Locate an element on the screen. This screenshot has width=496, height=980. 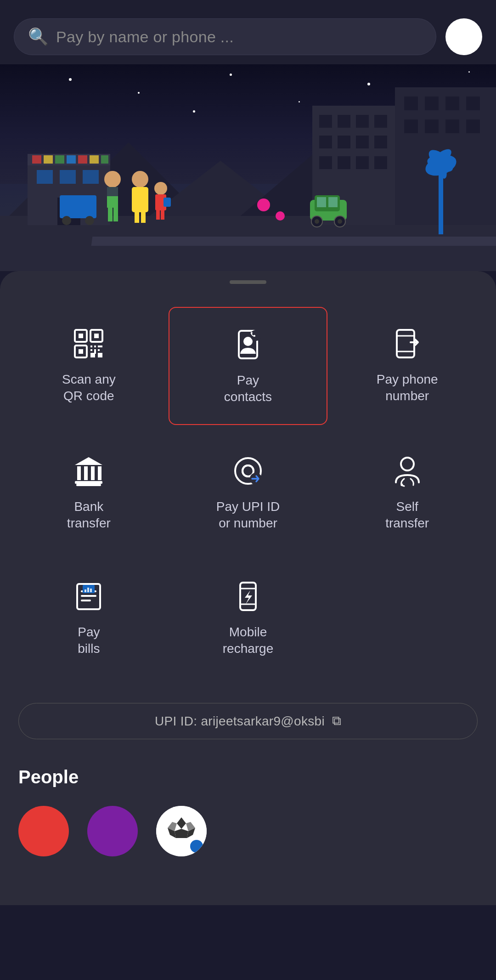
search-icon: 🔍 is located at coordinates (39, 37).